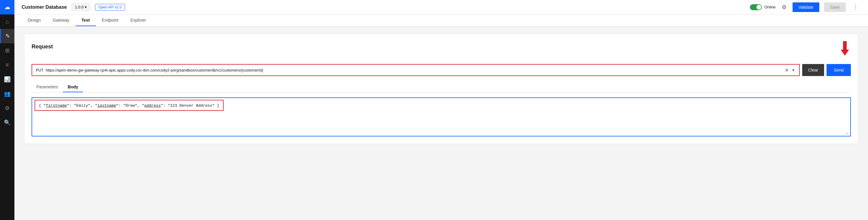 This screenshot has width=868, height=220. I want to click on sidebar-item-grid: ⊞, so click(7, 51).